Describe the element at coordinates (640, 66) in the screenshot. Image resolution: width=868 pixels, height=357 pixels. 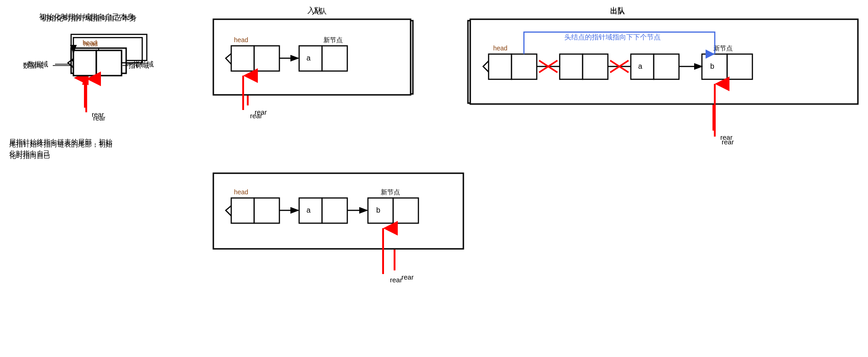
I see `d4-a-val: a` at that location.